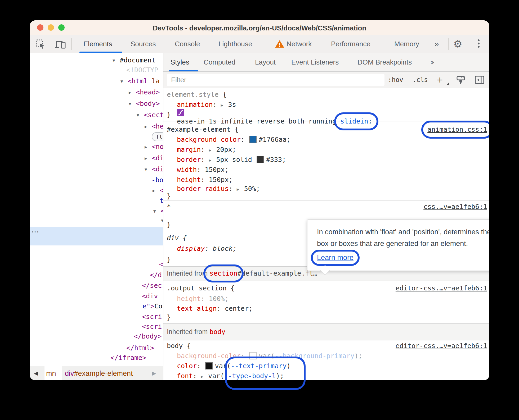  What do you see at coordinates (276, 80) in the screenshot?
I see `style-filter-input` at bounding box center [276, 80].